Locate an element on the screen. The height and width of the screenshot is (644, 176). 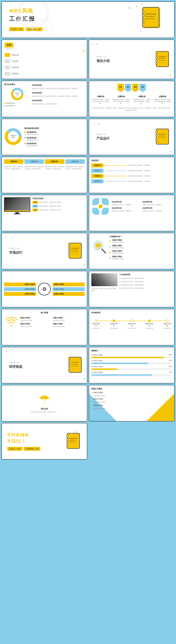
flow-detail-1: 此处填写文字内容，此处填写文字内容，此处填写内容。 is located at coordinates (14, 168).